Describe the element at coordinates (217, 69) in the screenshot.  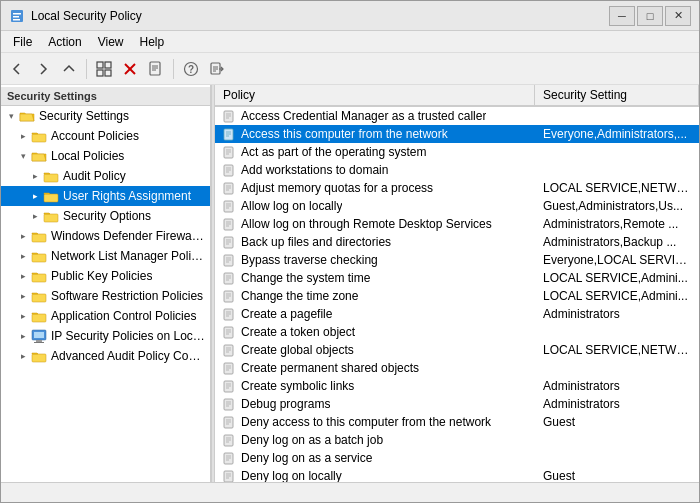
I see `export-button` at that location.